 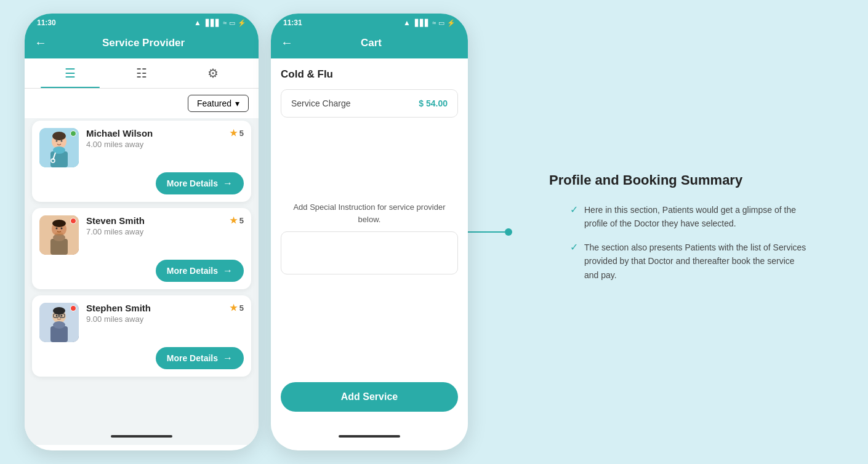 What do you see at coordinates (678, 247) in the screenshot?
I see `annotation-items: ✓ Here in this section, Patients would g…` at bounding box center [678, 247].